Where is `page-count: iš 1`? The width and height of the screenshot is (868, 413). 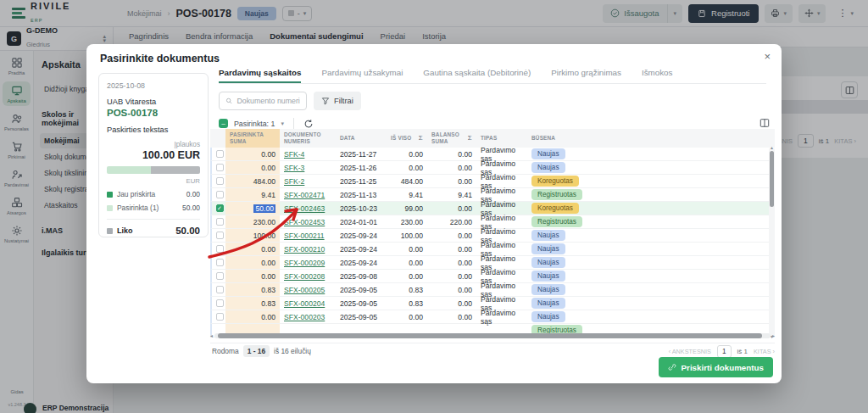 page-count: iš 1 is located at coordinates (743, 351).